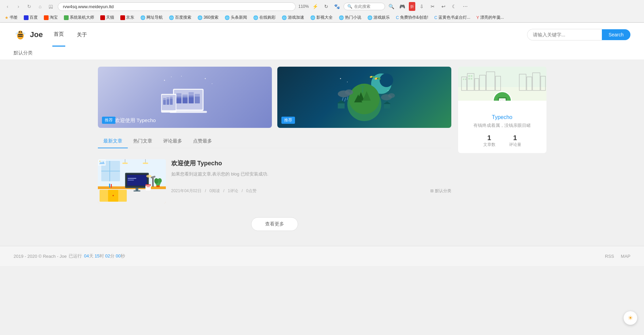 The width and height of the screenshot is (644, 335). What do you see at coordinates (502, 125) in the screenshot?
I see `author-desc: 有钱终成着属，没钱亲眼目睹` at bounding box center [502, 125].